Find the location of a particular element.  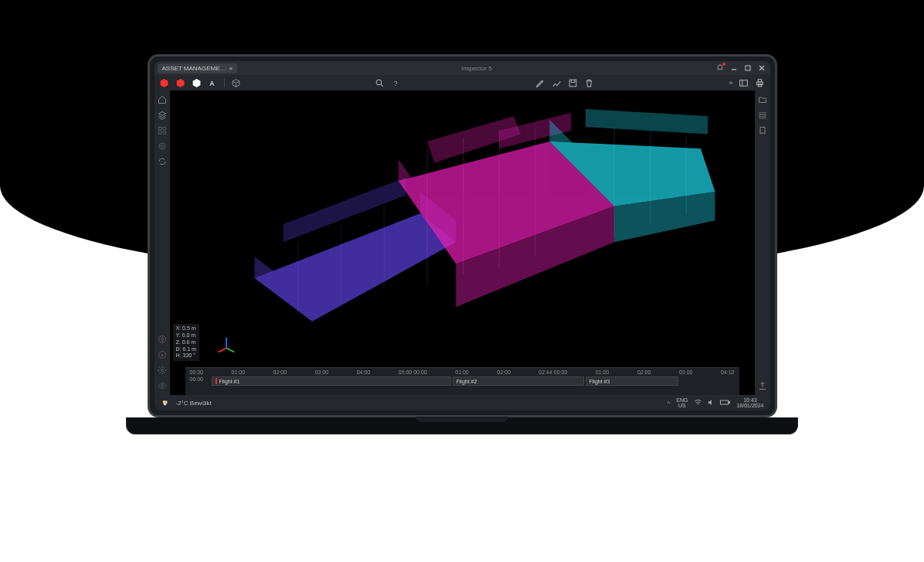

home-icon is located at coordinates (162, 100).